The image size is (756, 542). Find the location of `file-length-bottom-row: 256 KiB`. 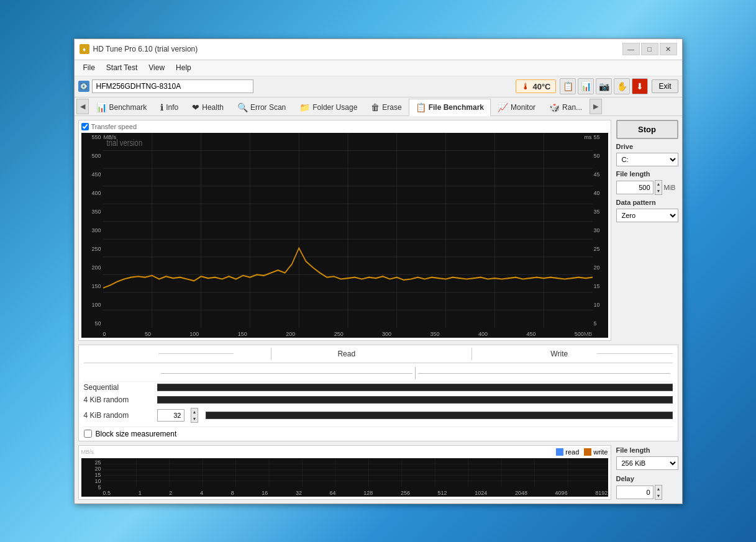

file-length-bottom-row: 256 KiB is located at coordinates (647, 463).